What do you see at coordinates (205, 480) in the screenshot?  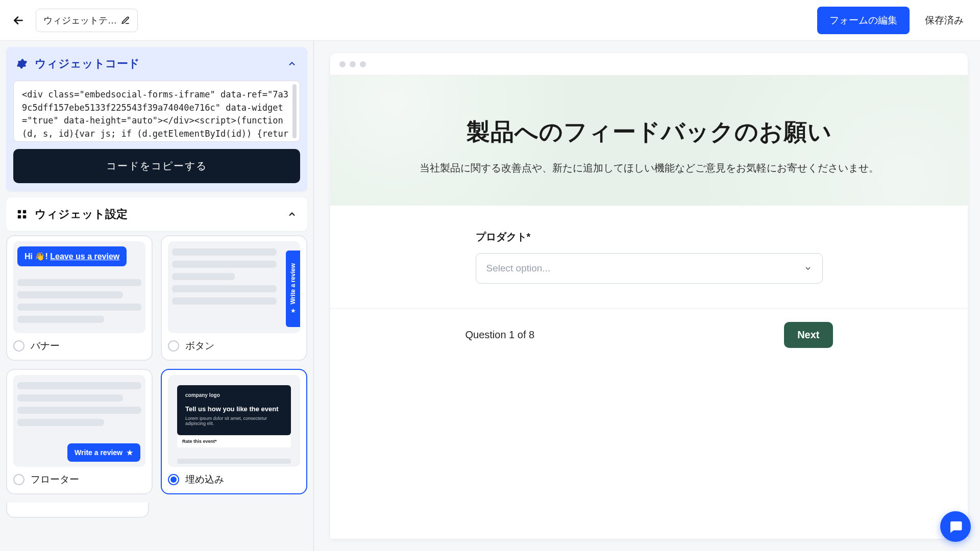 I see `tile-label-embed: 埋め込み` at bounding box center [205, 480].